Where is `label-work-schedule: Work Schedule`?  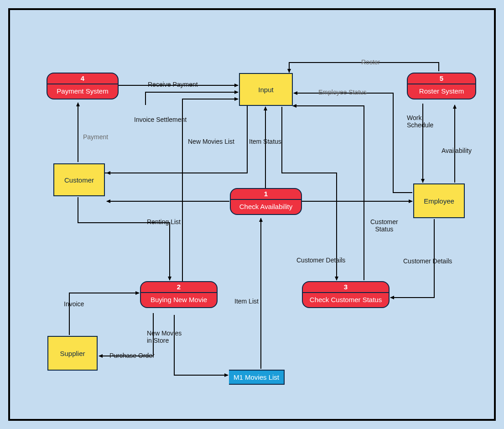
label-work-schedule: Work Schedule is located at coordinates (420, 121).